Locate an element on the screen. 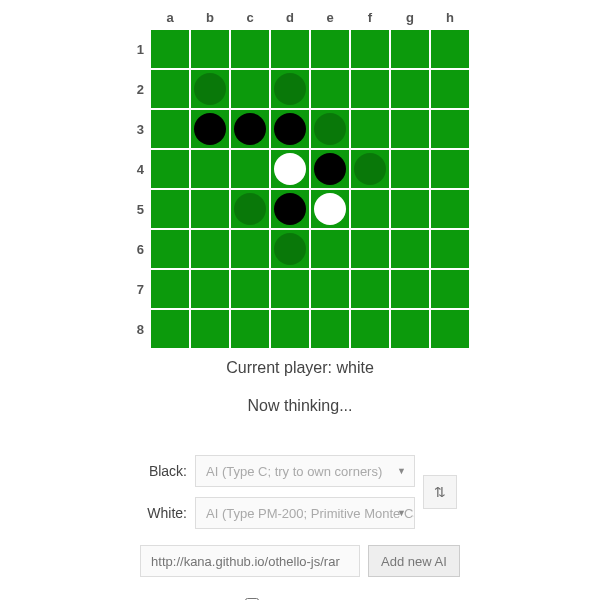  board-row: 3 is located at coordinates (300, 129).